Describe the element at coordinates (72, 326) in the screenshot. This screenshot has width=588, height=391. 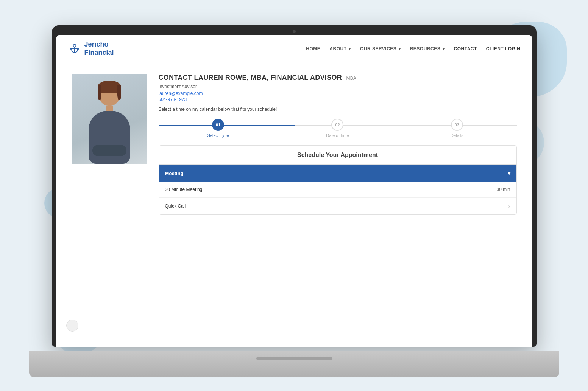
I see `three-dots-menu: ···` at that location.